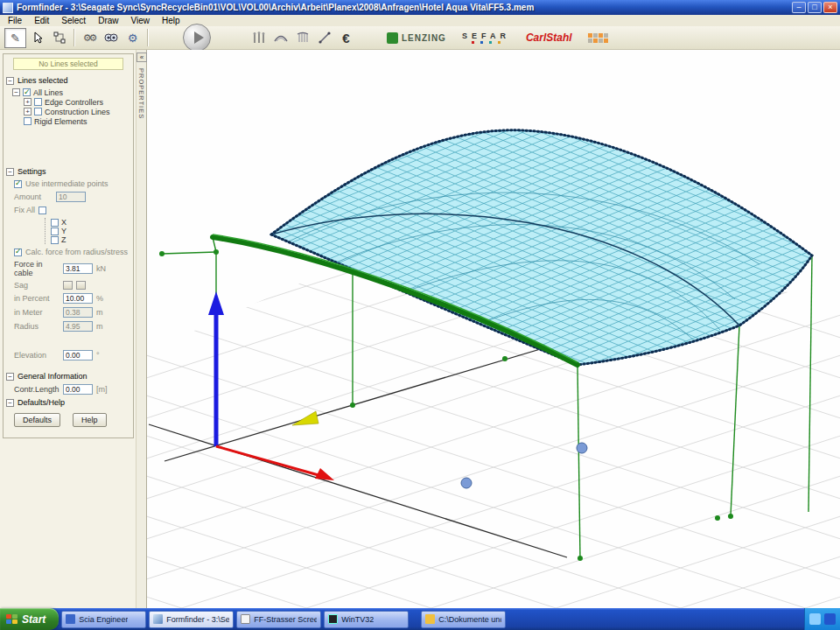  What do you see at coordinates (38, 112) in the screenshot?
I see `construction-lines-checkbox` at bounding box center [38, 112].